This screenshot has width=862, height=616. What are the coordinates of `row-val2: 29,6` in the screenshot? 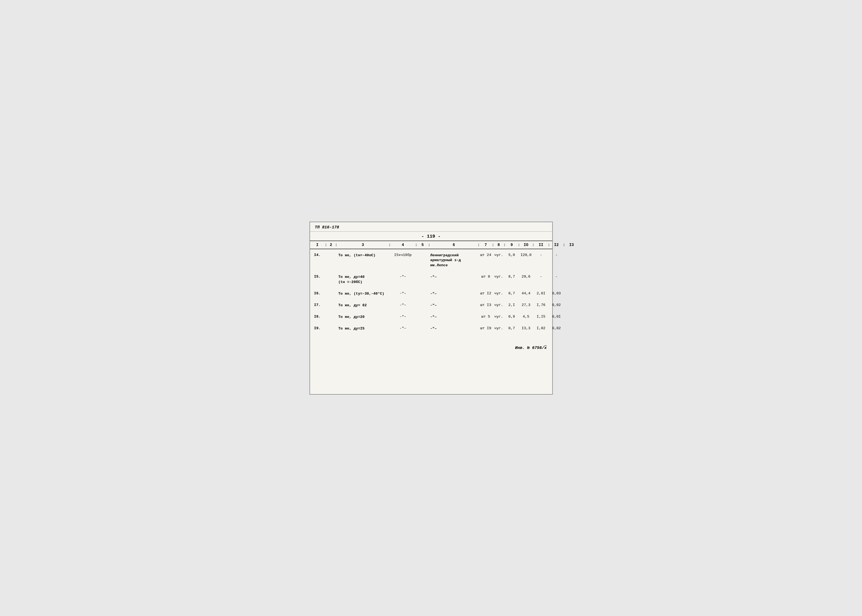 It's located at (526, 277).